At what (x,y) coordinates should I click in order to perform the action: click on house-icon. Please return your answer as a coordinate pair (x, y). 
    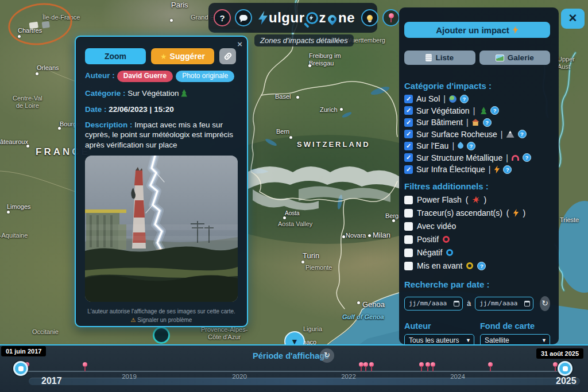
    Looking at the image, I should click on (475, 122).